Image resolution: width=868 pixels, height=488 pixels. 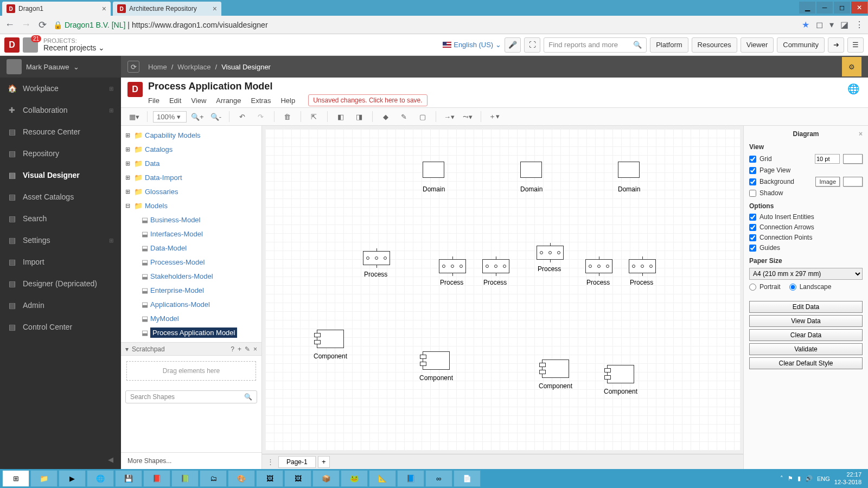 I want to click on sidebar-item-asset-catalogs: ▤Asset Catalogs, so click(x=61, y=197).